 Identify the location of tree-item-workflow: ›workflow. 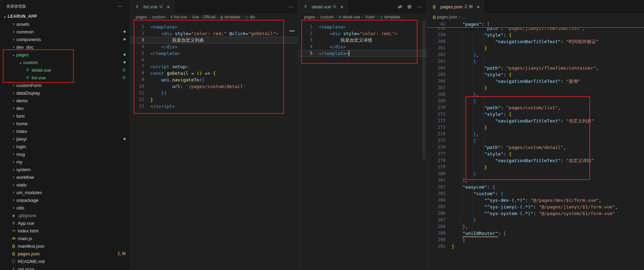
(65, 177).